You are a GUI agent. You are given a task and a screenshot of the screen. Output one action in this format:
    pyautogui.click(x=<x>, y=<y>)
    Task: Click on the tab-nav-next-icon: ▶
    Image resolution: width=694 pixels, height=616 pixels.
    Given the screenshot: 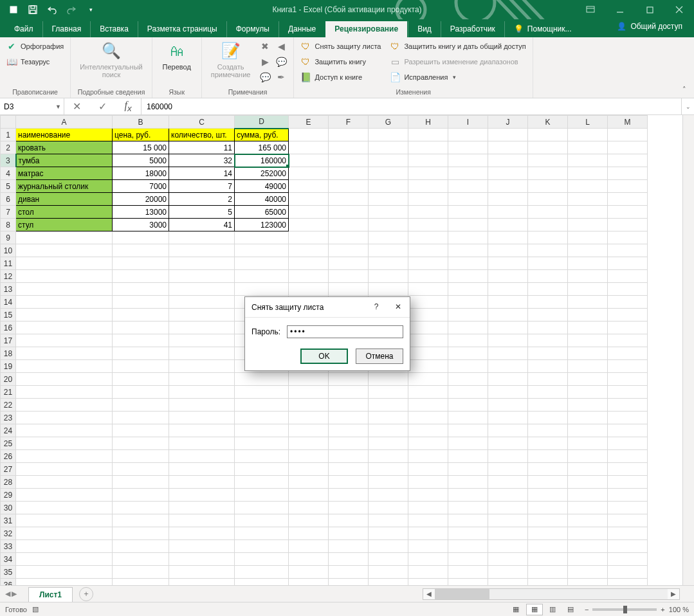 What is the action you would take?
    pyautogui.click(x=14, y=594)
    